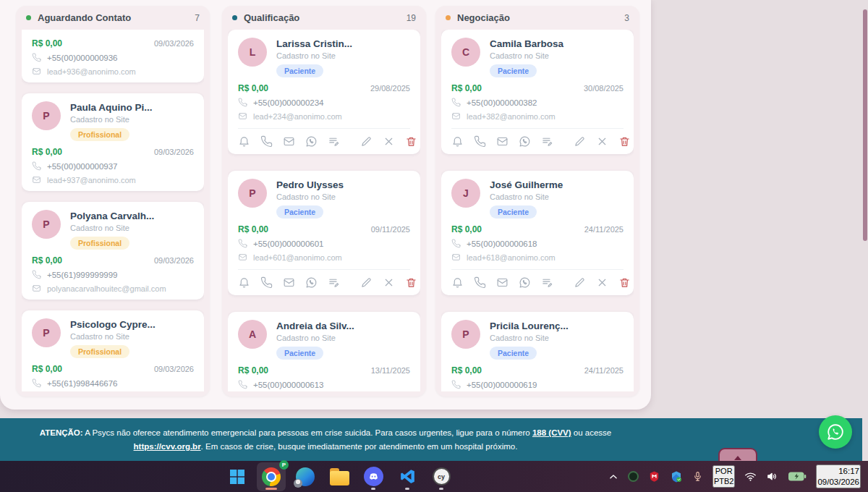  What do you see at coordinates (407, 477) in the screenshot?
I see `vscode-taskbar-button` at bounding box center [407, 477].